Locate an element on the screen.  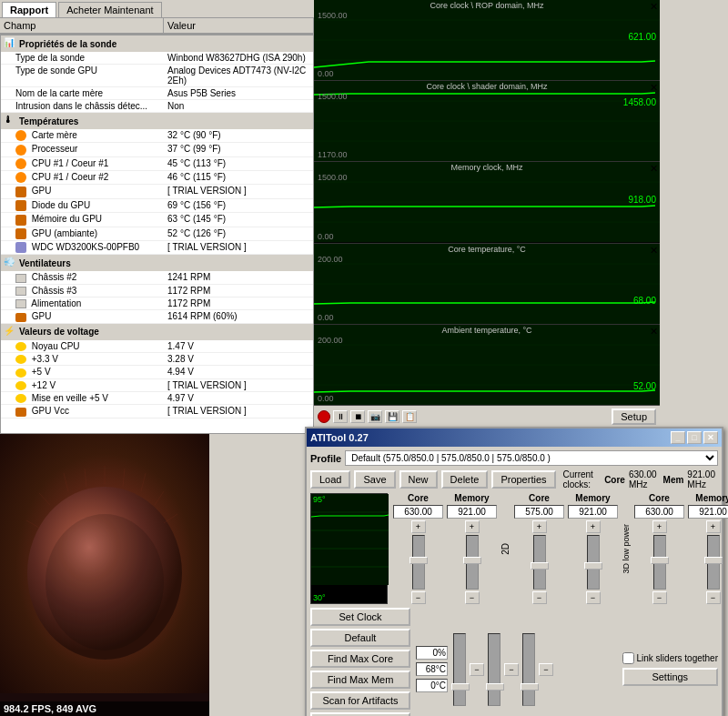
3d-perf-mem-thumb is located at coordinates (713, 560).